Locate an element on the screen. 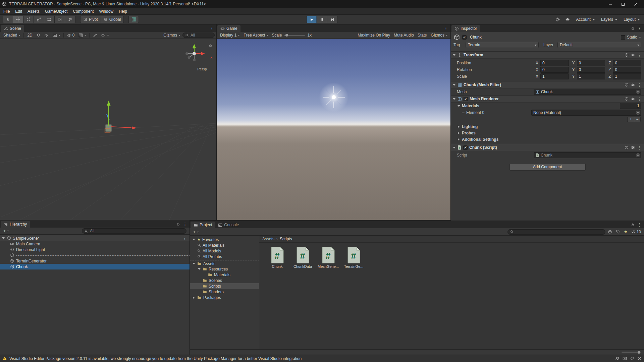  folder-resources: Resources is located at coordinates (224, 269).